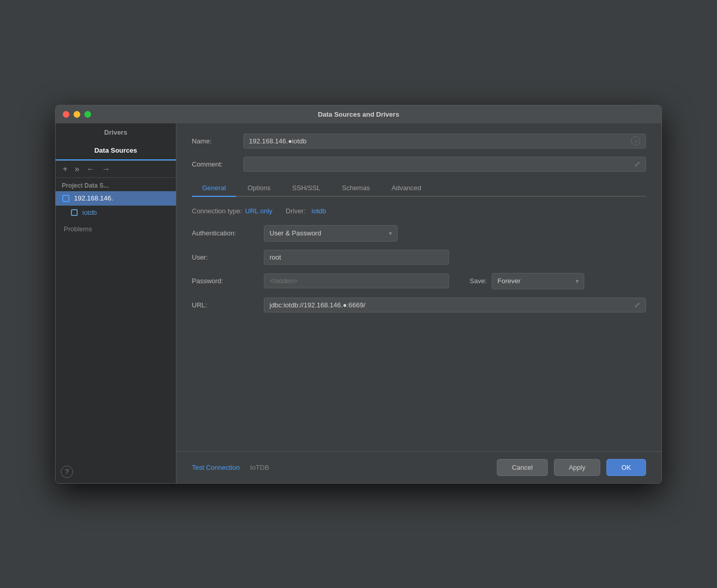 The height and width of the screenshot is (588, 717). I want to click on sidebar-tabs: Drivers Data Sources, so click(116, 142).